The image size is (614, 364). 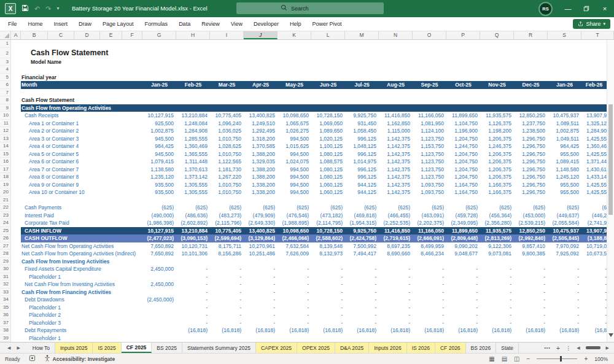 I want to click on restore-button, so click(x=586, y=9).